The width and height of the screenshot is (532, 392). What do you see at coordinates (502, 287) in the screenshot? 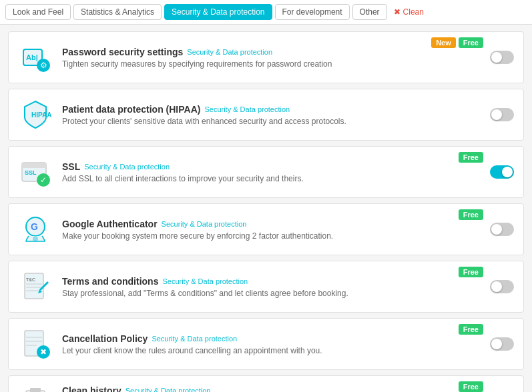
I see `toggle-area-terms` at bounding box center [502, 287].